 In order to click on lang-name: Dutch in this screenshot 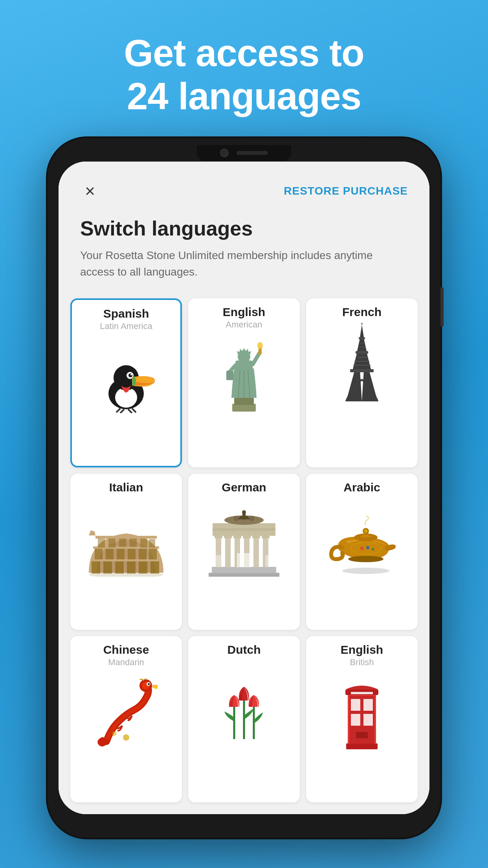, I will do `click(244, 650)`.